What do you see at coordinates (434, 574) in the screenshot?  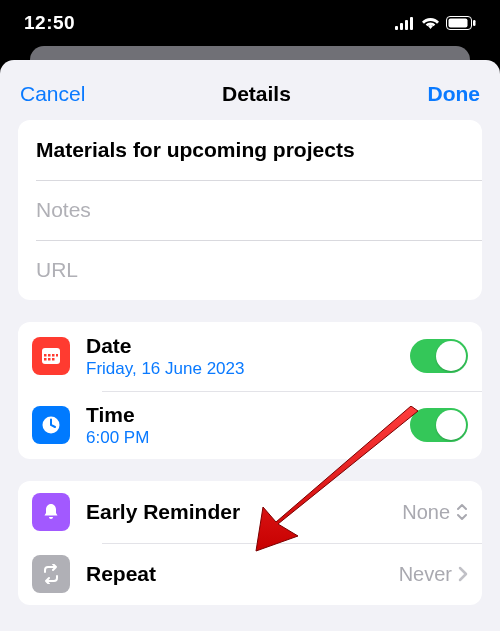 I see `repeat-value-wrap: Never` at bounding box center [434, 574].